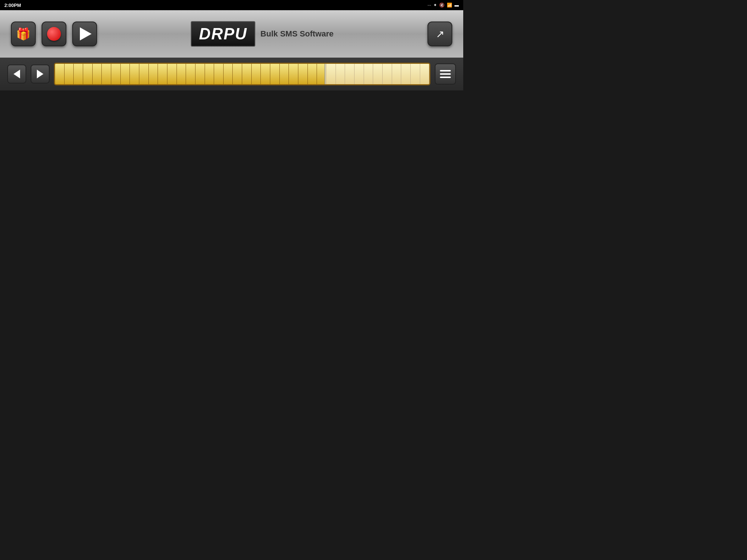 This screenshot has width=747, height=560. I want to click on arrow-left-icon, so click(17, 74).